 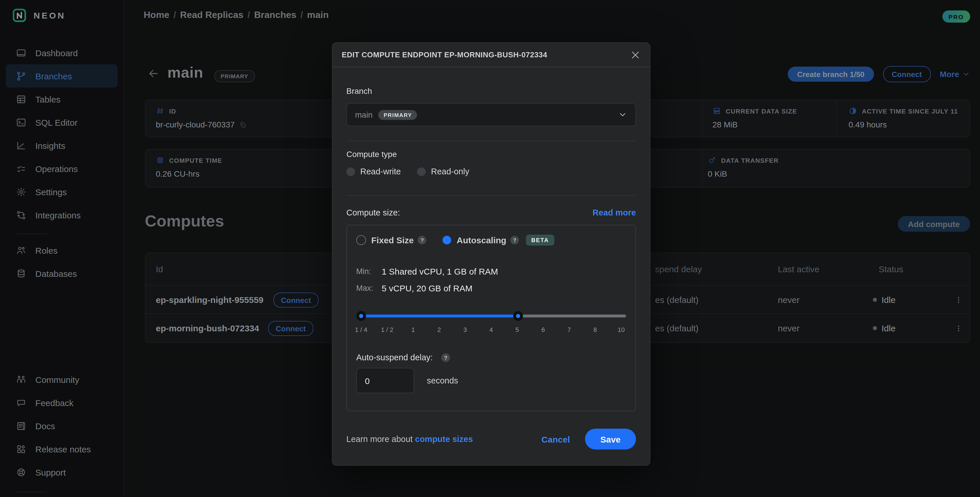 What do you see at coordinates (450, 171) in the screenshot?
I see `radio-label: Read-only` at bounding box center [450, 171].